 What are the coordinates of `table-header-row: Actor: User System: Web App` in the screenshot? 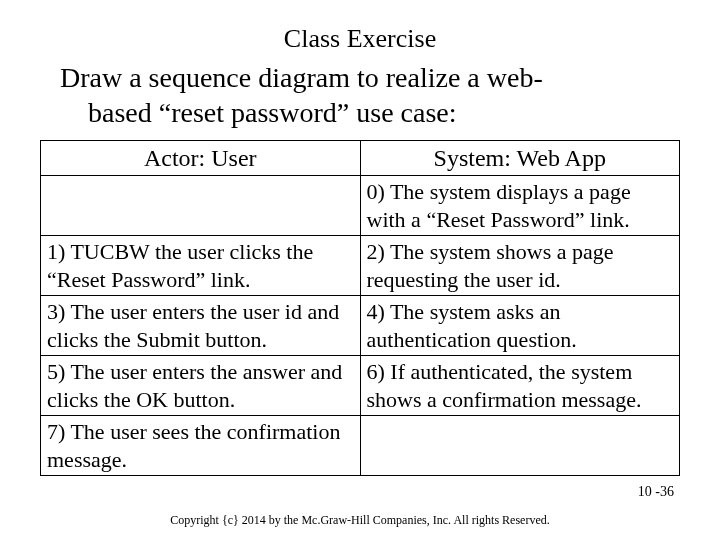 It's located at (360, 158).